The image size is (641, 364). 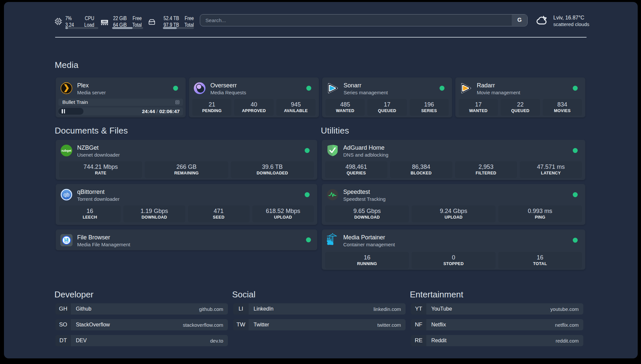 What do you see at coordinates (67, 195) in the screenshot?
I see `svg-text: qb` at bounding box center [67, 195].